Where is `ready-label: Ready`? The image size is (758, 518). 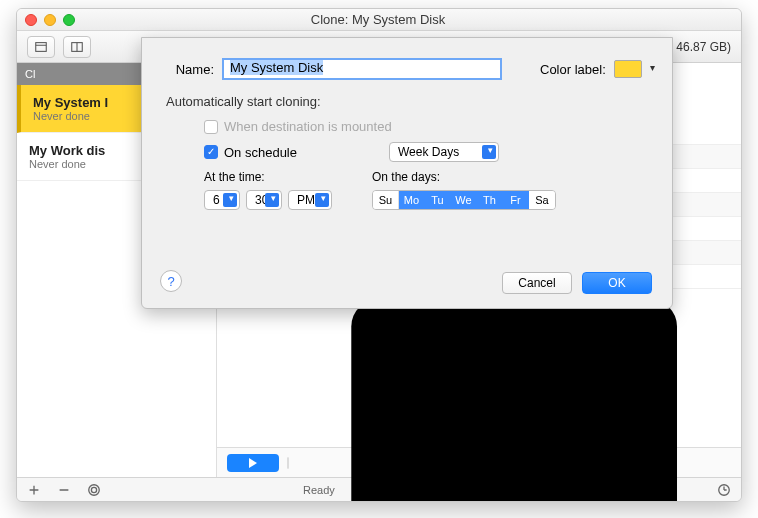
ready-label: Ready is located at coordinates (319, 490).